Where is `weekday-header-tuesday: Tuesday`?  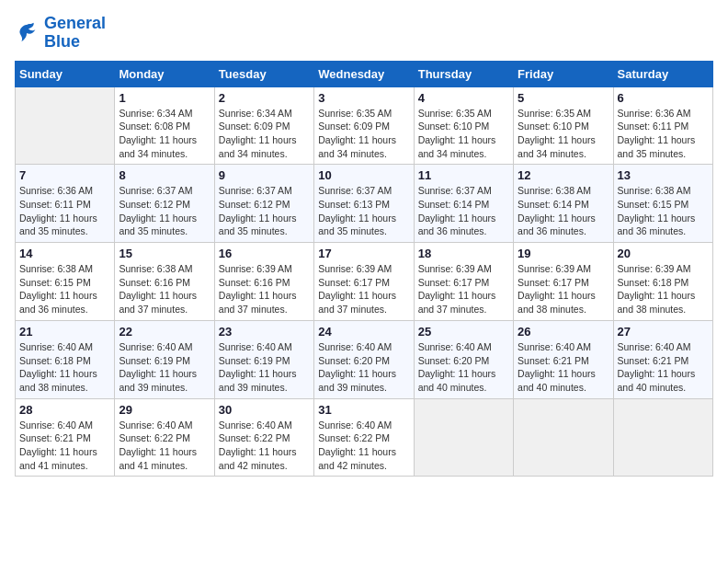 weekday-header-tuesday: Tuesday is located at coordinates (264, 74).